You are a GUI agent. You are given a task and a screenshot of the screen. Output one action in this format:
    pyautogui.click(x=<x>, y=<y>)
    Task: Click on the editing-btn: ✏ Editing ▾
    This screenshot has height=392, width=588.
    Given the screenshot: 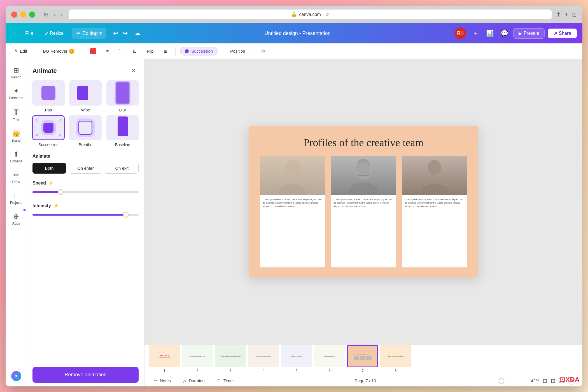 What is the action you would take?
    pyautogui.click(x=89, y=33)
    